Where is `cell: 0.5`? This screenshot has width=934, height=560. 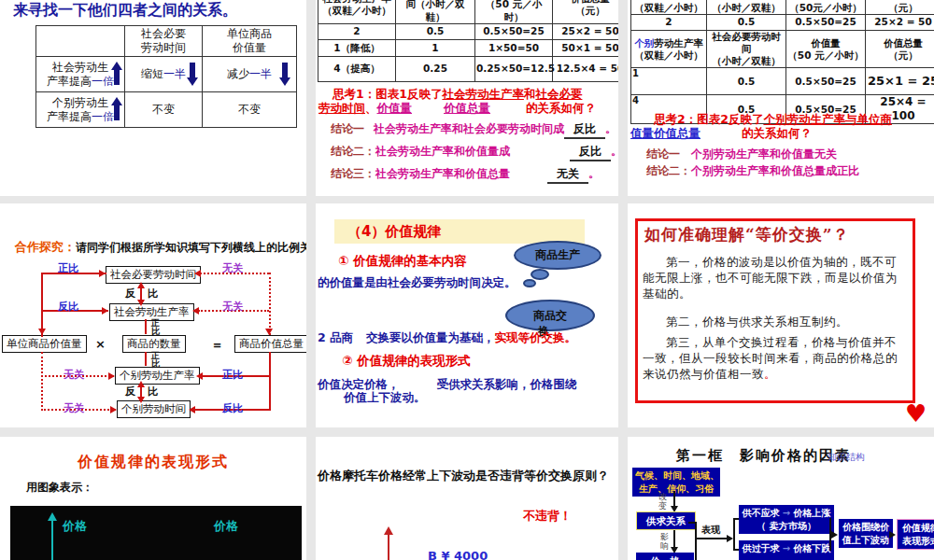 cell: 0.5 is located at coordinates (747, 82).